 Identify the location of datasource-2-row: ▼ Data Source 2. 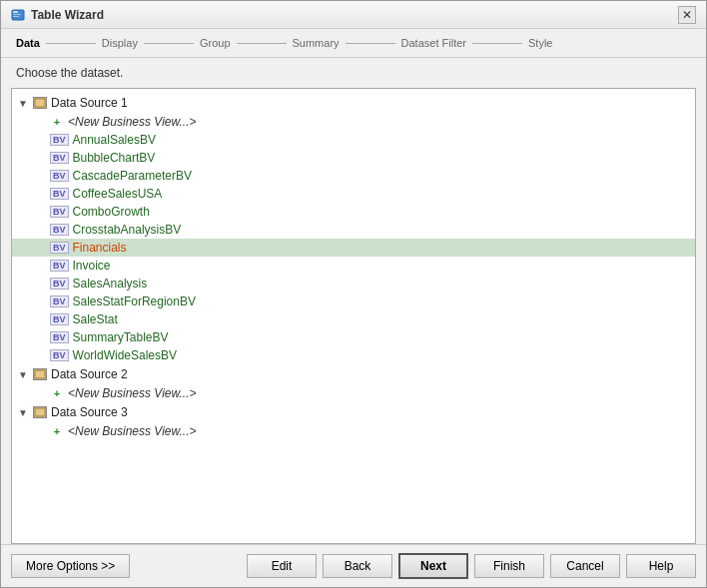
(354, 374).